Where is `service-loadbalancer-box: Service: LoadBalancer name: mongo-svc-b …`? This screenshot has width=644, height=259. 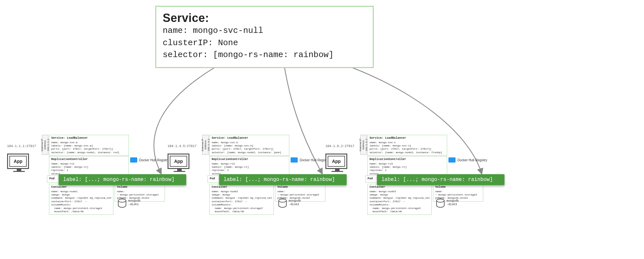 service-loadbalancer-box: Service: LoadBalancer name: mongo-svc-b … is located at coordinates (249, 145).